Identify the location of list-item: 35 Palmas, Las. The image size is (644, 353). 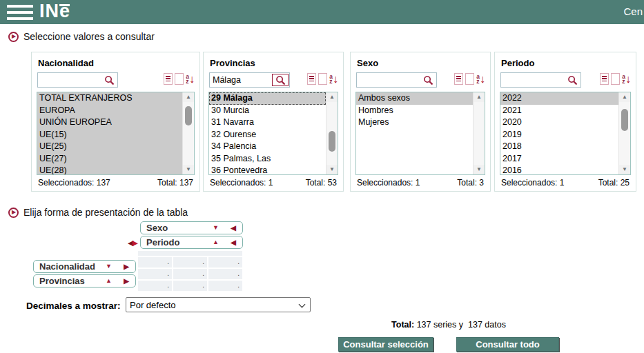
(268, 159).